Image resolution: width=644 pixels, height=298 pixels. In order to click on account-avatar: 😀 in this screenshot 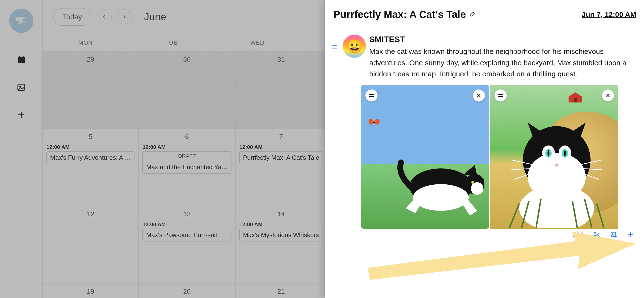, I will do `click(354, 46)`.